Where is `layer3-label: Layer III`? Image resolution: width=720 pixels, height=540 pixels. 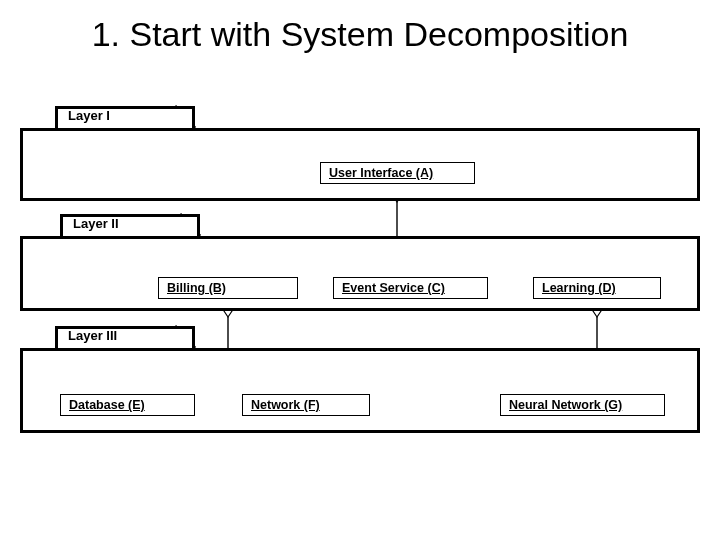 layer3-label: Layer III is located at coordinates (92, 336).